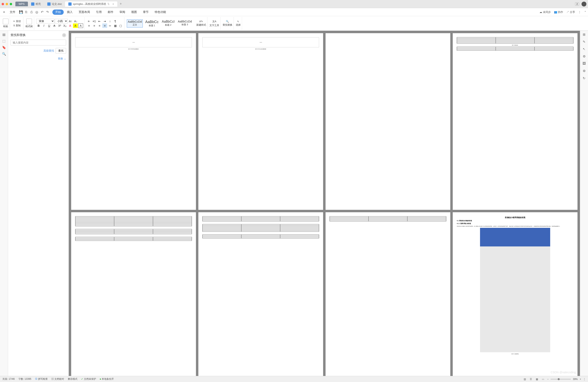 The image size is (588, 382). What do you see at coordinates (584, 71) in the screenshot?
I see `settings-icon: ⚙` at bounding box center [584, 71].